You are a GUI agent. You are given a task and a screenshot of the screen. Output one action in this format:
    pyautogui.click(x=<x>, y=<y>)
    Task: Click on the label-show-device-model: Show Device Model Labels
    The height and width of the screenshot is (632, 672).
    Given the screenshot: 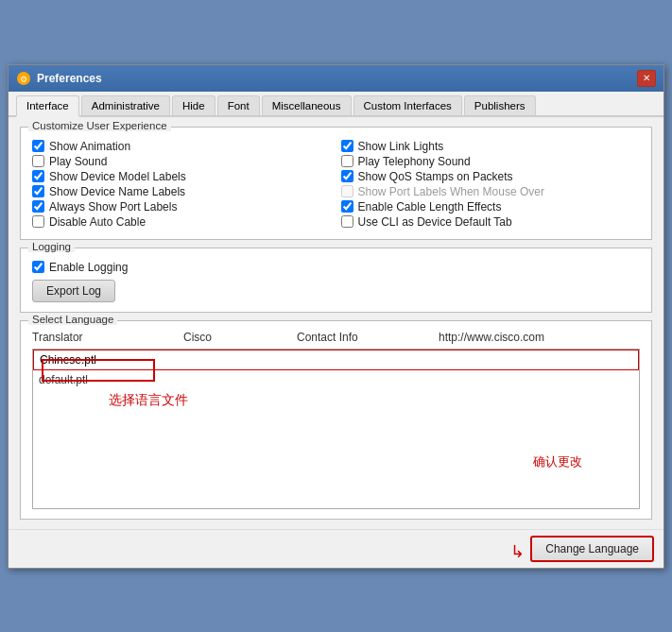 What is the action you would take?
    pyautogui.click(x=117, y=177)
    